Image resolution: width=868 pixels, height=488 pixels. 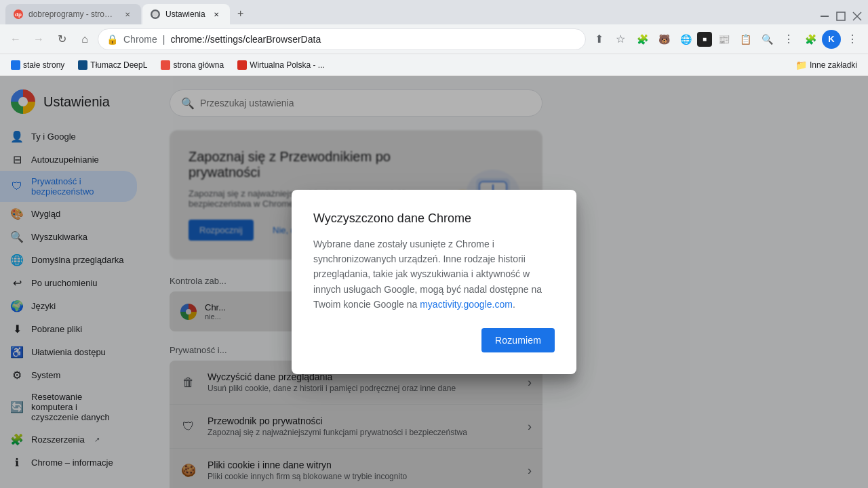 What do you see at coordinates (127, 14) in the screenshot?
I see `tab-close-1: ✕` at bounding box center [127, 14].